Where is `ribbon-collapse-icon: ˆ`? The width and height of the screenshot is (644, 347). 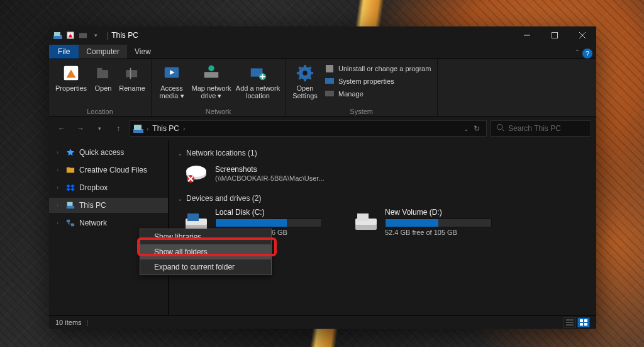 ribbon-collapse-icon: ˆ is located at coordinates (577, 54).